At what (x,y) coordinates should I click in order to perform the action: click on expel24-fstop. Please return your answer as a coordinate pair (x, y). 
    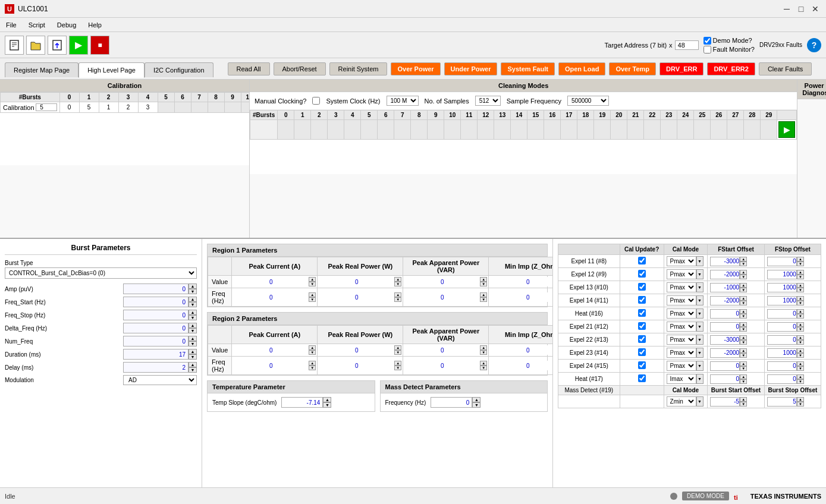
    Looking at the image, I should click on (782, 366).